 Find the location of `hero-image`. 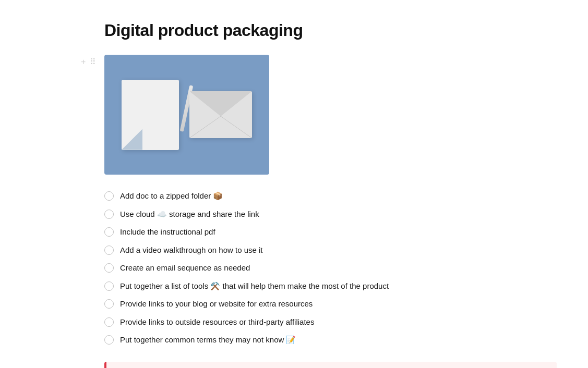

hero-image is located at coordinates (187, 115).